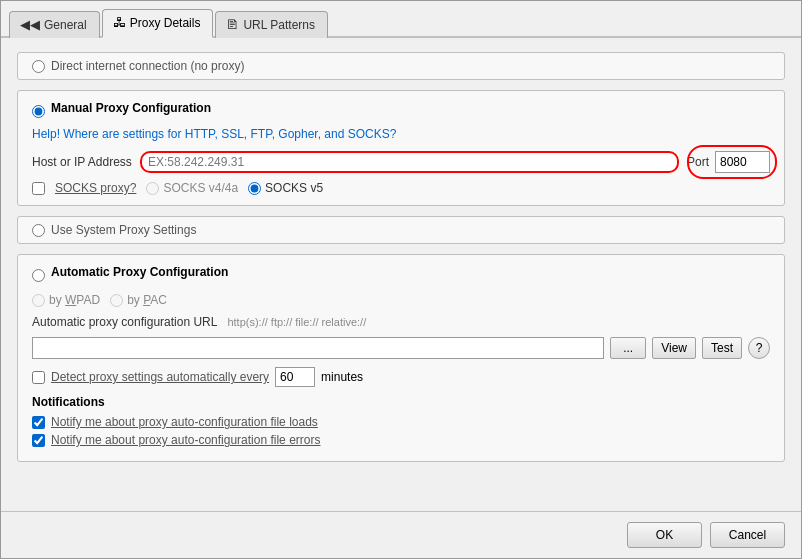 This screenshot has width=802, height=559. I want to click on host-port-row: Host or IP Address Port, so click(401, 162).